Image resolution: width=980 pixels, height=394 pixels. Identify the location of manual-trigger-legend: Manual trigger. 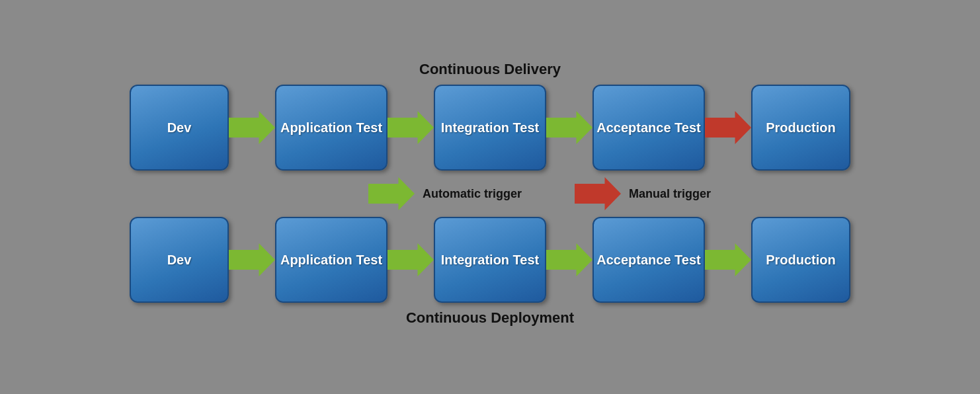
(643, 194).